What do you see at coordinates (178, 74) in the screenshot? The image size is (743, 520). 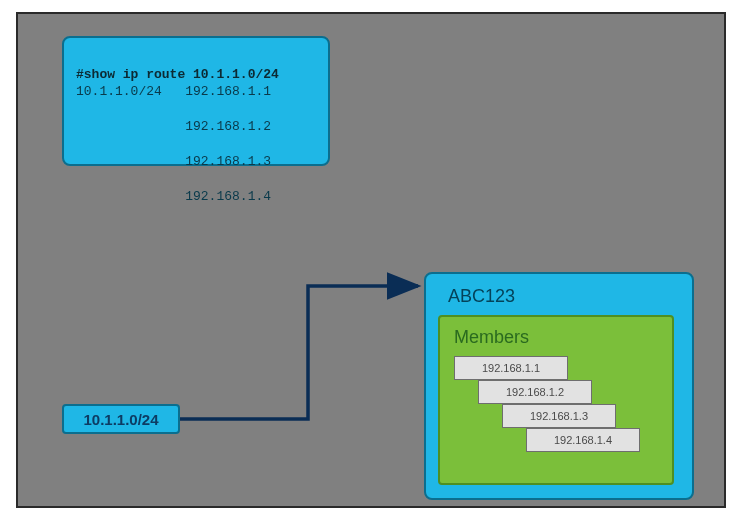 I see `terminal-command: #show ip route 10.1.1.0/24` at bounding box center [178, 74].